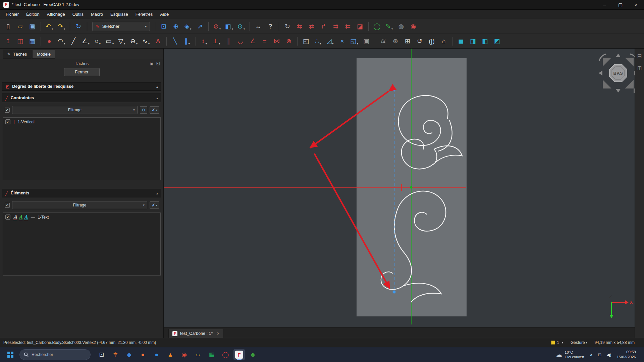  Describe the element at coordinates (360, 26) in the screenshot. I see `mirror-sketch-button: ◪` at that location.